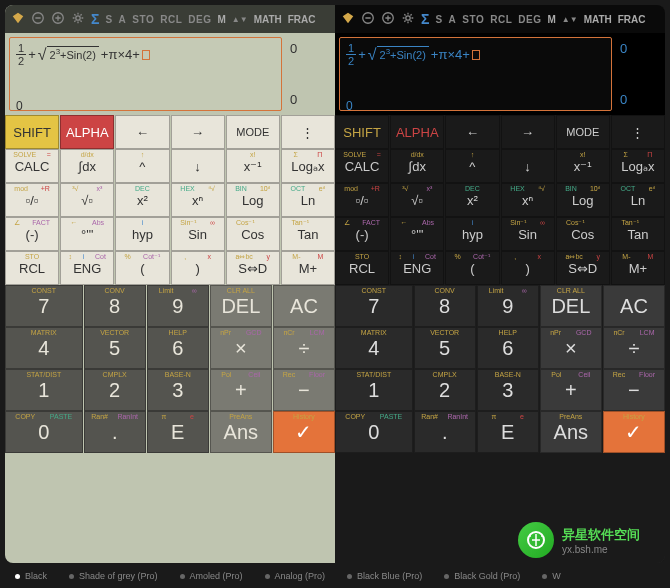 The width and height of the screenshot is (670, 588). Describe the element at coordinates (87, 166) in the screenshot. I see `key-dx: d/dx ∫dx` at that location.